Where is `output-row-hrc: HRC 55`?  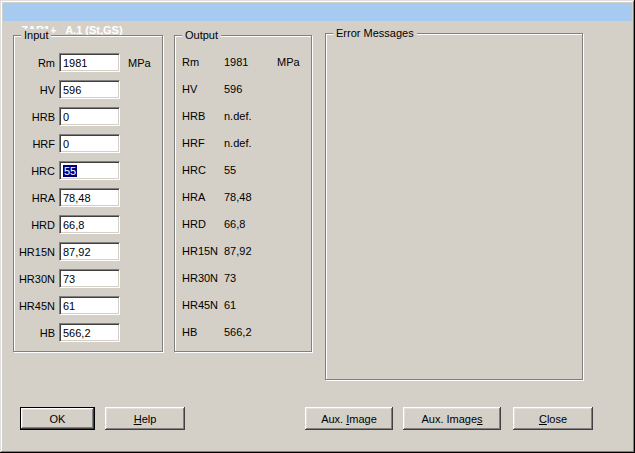
output-row-hrc: HRC 55 is located at coordinates (243, 170).